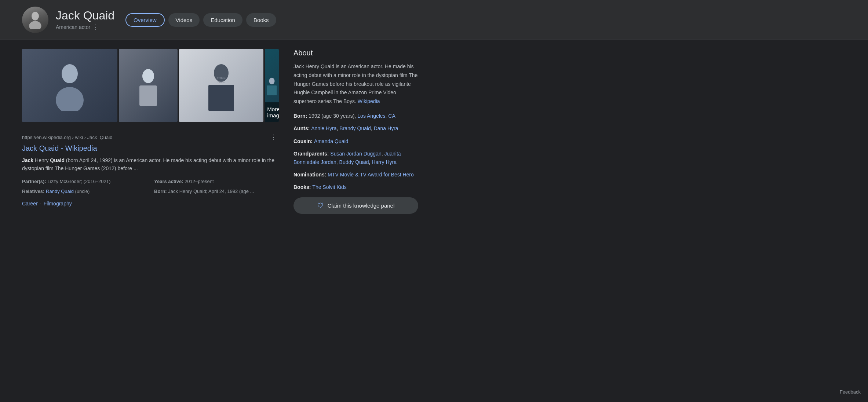 The height and width of the screenshot is (402, 868). What do you see at coordinates (150, 186) in the screenshot?
I see `wiki-facts: Partner(s): Lizzy McGroder; (2016–2021) …` at bounding box center [150, 186].